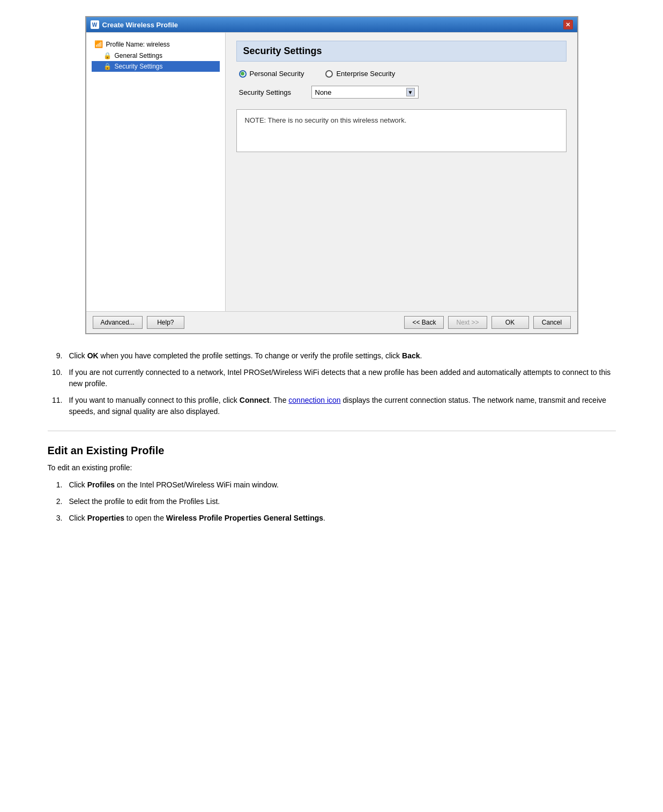  What do you see at coordinates (55, 485) in the screenshot?
I see `edit-step-1-num: 1.` at bounding box center [55, 485].